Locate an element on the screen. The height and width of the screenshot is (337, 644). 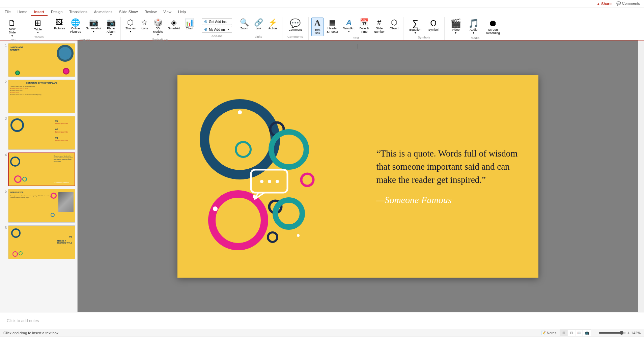
tab-insert: Insert is located at coordinates (39, 12).